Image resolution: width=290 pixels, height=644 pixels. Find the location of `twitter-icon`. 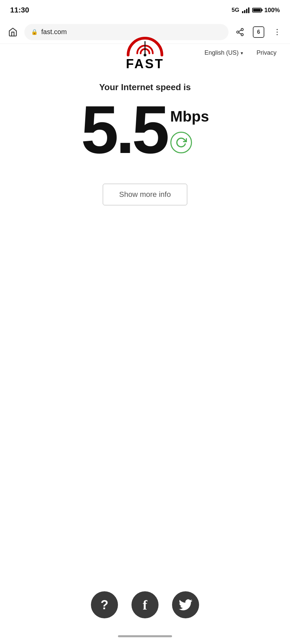

twitter-icon is located at coordinates (186, 605).